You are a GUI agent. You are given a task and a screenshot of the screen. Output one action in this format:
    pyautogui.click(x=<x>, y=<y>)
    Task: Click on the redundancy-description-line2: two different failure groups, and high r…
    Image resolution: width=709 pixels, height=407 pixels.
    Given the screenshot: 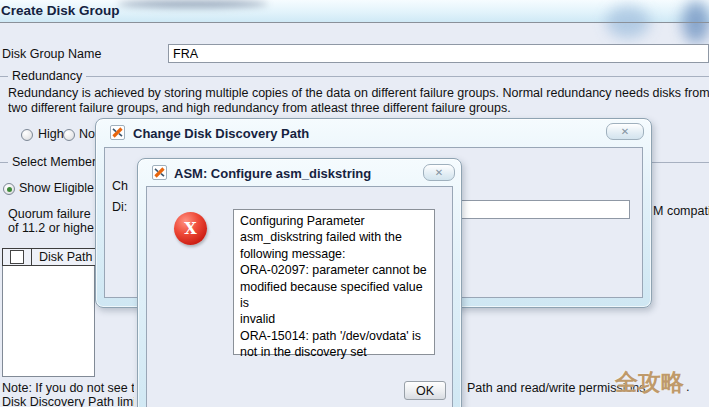 What is the action you would take?
    pyautogui.click(x=358, y=108)
    